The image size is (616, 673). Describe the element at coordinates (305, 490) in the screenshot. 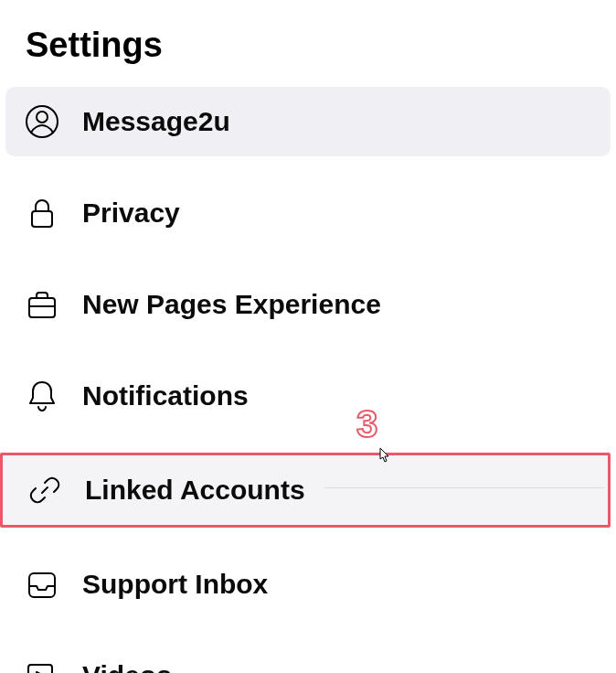

I see `menu-item-linked-accounts: Linked Accounts` at that location.